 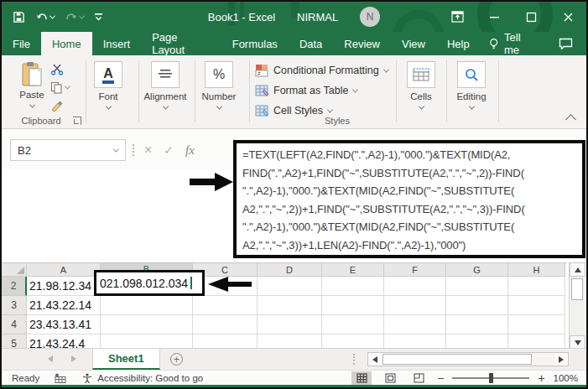 What do you see at coordinates (143, 378) in the screenshot?
I see `accessibility-status: Accessibility: Good to go` at bounding box center [143, 378].